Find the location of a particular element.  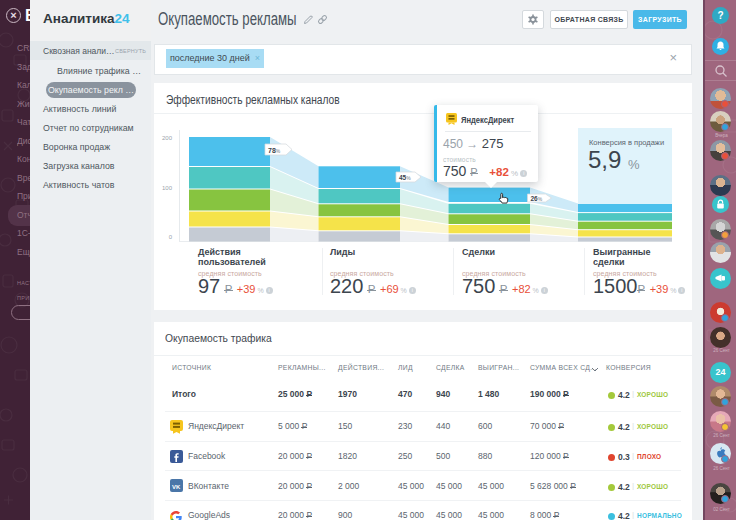

svg-text: 45% is located at coordinates (405, 178).